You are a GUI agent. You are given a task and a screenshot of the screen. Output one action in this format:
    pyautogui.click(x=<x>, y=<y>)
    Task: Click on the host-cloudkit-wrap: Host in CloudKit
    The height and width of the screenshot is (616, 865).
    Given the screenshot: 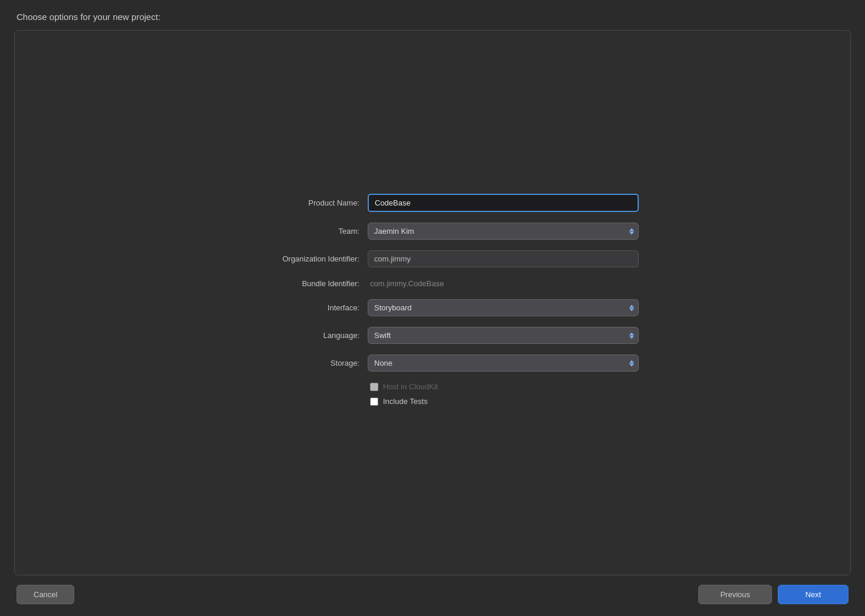 What is the action you would take?
    pyautogui.click(x=404, y=386)
    